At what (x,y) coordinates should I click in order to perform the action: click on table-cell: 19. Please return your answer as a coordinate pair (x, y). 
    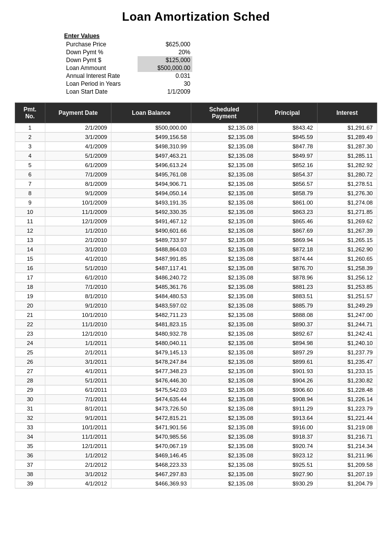
    Looking at the image, I should click on (31, 297).